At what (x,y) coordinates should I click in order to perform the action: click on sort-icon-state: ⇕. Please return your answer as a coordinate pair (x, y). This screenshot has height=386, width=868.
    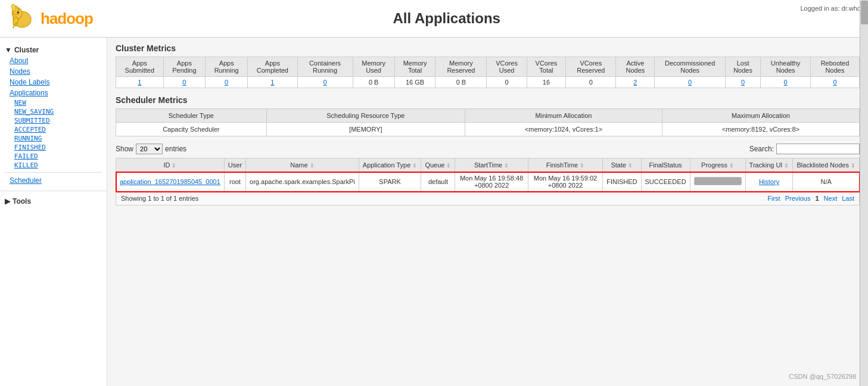
    Looking at the image, I should click on (630, 166).